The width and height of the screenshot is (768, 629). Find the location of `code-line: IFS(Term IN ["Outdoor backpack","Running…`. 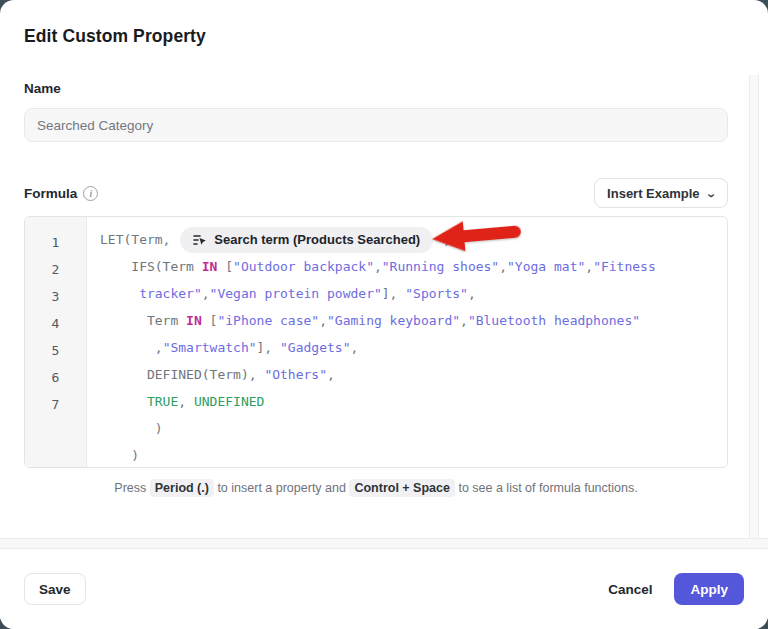

code-line: IFS(Term IN ["Outdoor backpack","Running… is located at coordinates (414, 266).